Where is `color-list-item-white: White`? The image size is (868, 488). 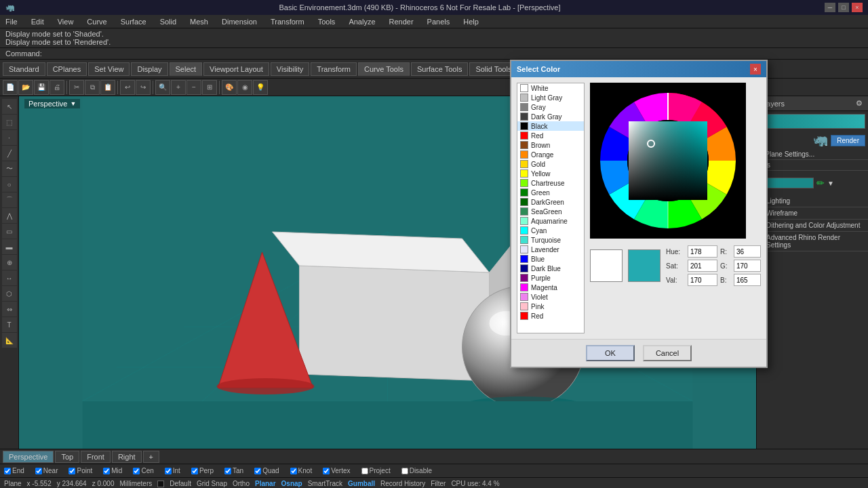
color-list-item-white: White is located at coordinates (551, 88).